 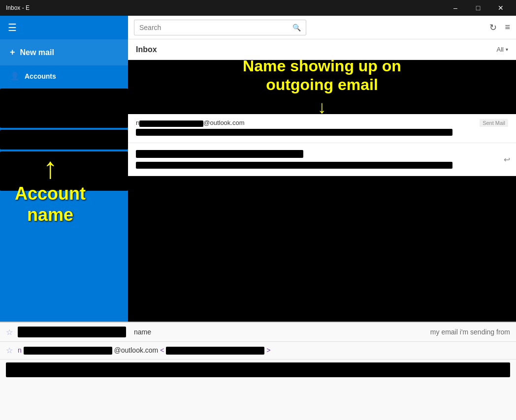 What do you see at coordinates (322, 159) in the screenshot?
I see `email-item-2: ↩` at bounding box center [322, 159].